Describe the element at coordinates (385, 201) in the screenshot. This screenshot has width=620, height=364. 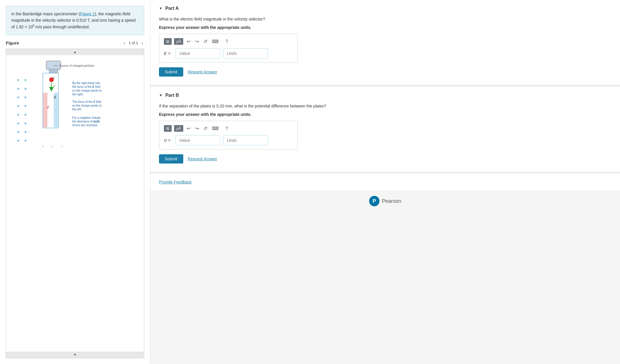
I see `pearson-logo-section: P Pearson` at that location.